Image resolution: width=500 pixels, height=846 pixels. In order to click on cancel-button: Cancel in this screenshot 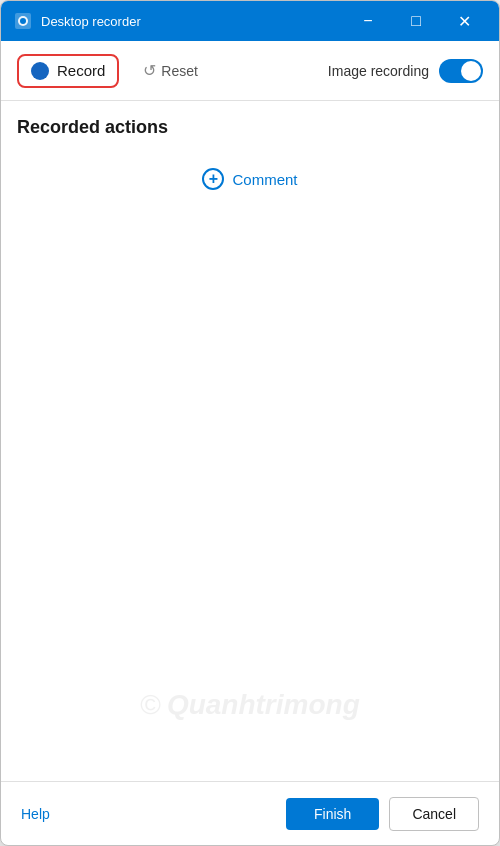, I will do `click(434, 814)`.